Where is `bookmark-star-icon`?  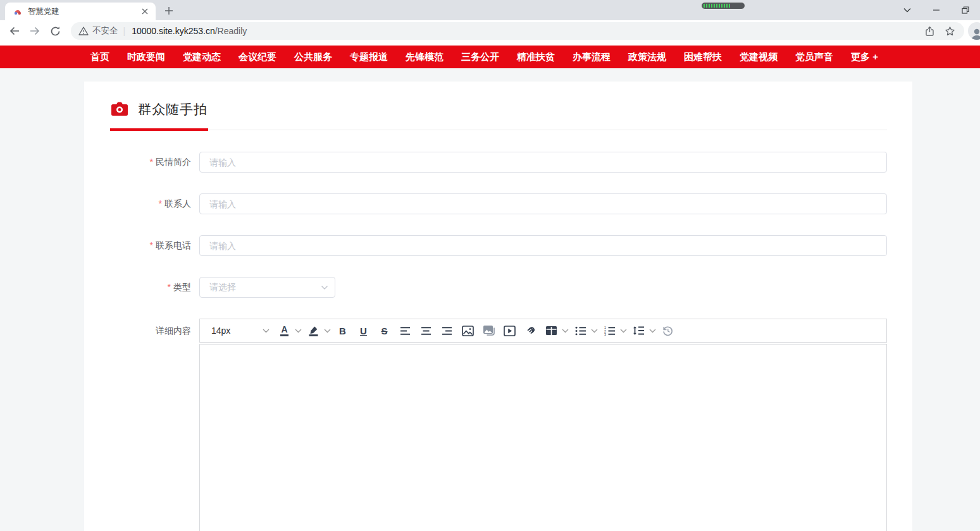
bookmark-star-icon is located at coordinates (950, 31).